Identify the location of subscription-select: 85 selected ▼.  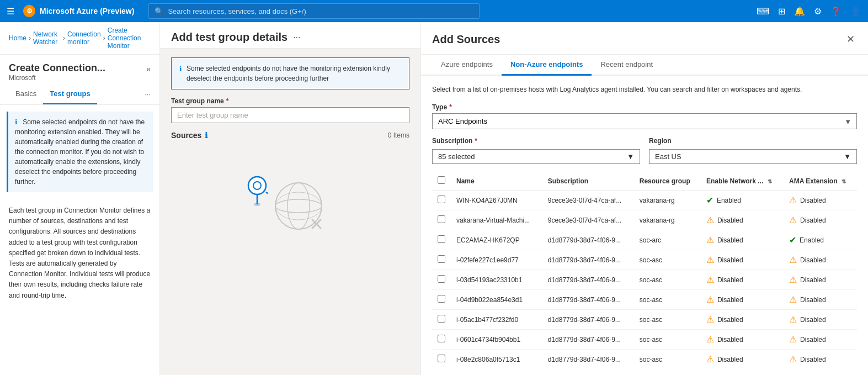
(536, 157).